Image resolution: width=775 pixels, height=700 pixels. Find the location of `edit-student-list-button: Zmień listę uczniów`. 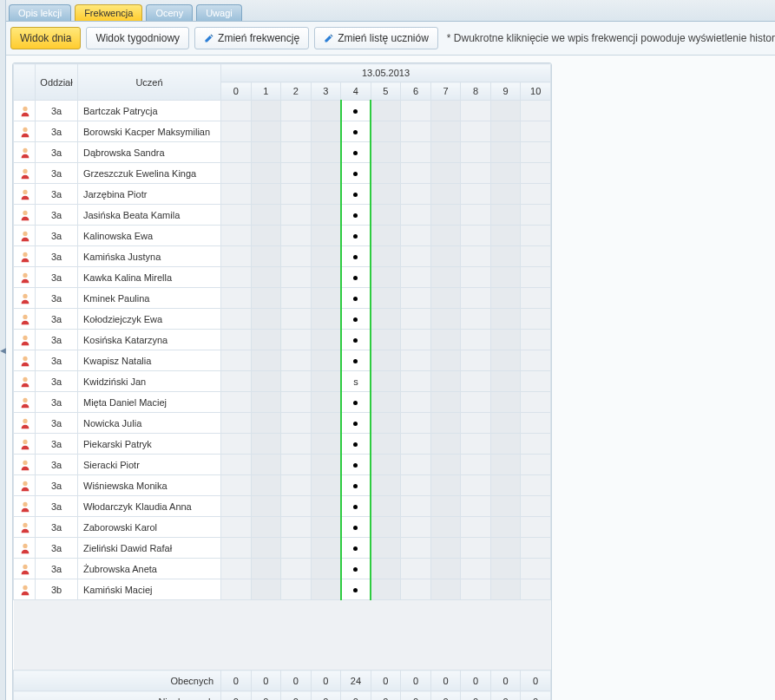

edit-student-list-button: Zmień listę uczniów is located at coordinates (377, 38).